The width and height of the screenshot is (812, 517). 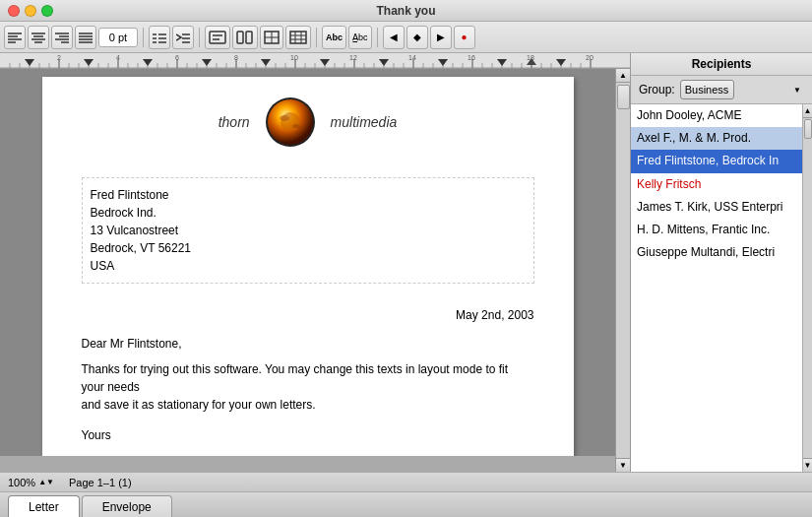 I want to click on letterhead-left: thorn, so click(x=234, y=122).